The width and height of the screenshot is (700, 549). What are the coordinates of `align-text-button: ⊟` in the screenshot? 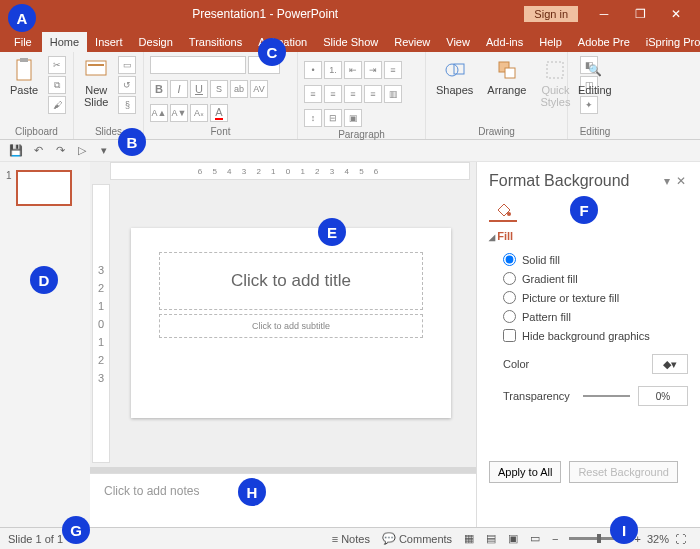 It's located at (333, 118).